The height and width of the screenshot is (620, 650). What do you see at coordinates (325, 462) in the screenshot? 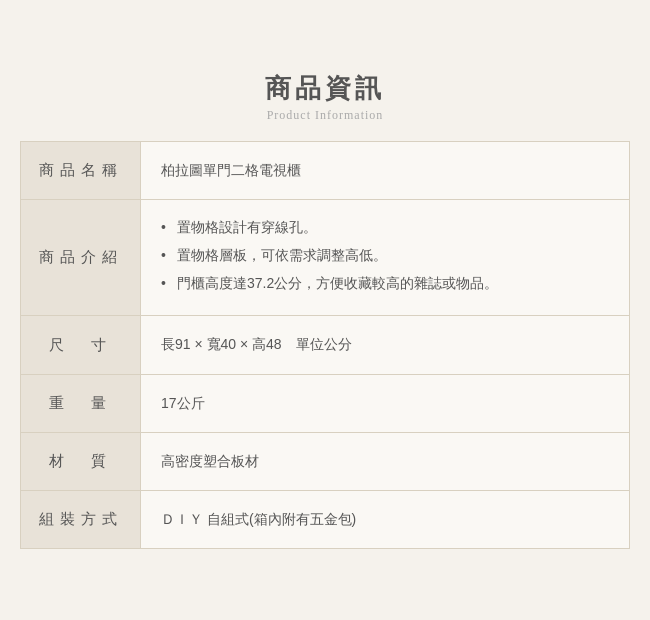
I see `table-row: 材 質高密度塑合板材` at bounding box center [325, 462].